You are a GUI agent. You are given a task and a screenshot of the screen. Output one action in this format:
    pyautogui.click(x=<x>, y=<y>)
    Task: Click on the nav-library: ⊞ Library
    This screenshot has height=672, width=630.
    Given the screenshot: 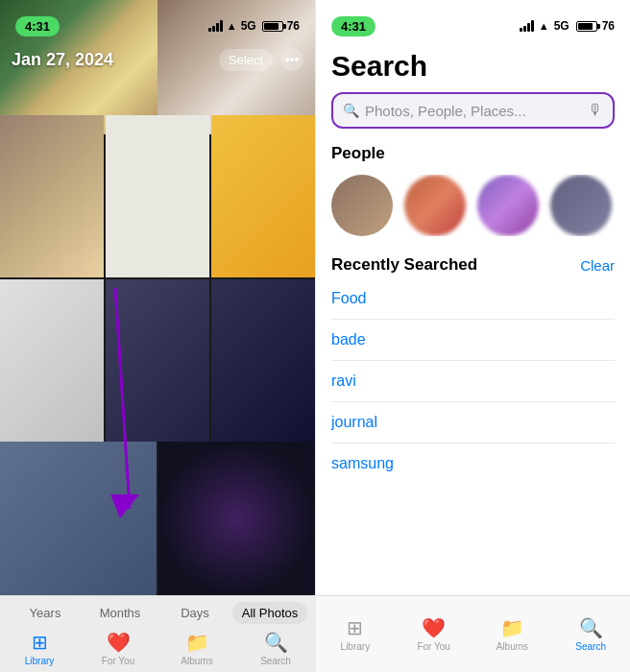 What is the action you would take?
    pyautogui.click(x=39, y=649)
    